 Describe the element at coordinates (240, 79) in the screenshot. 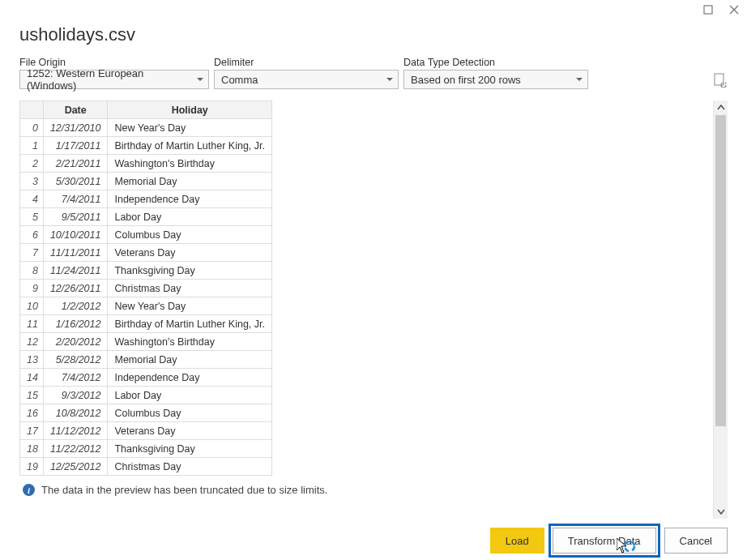

I see `delimiter-value: Comma` at that location.